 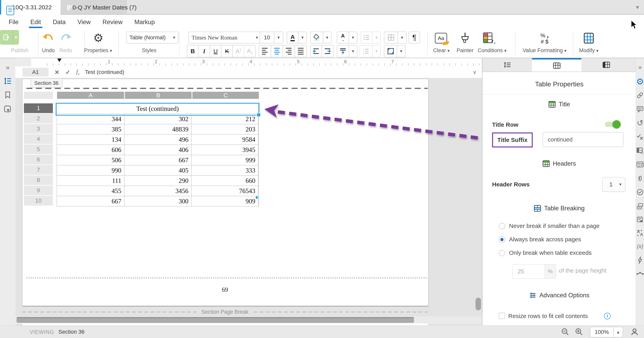 What do you see at coordinates (277, 51) in the screenshot?
I see `align-center-button` at bounding box center [277, 51].